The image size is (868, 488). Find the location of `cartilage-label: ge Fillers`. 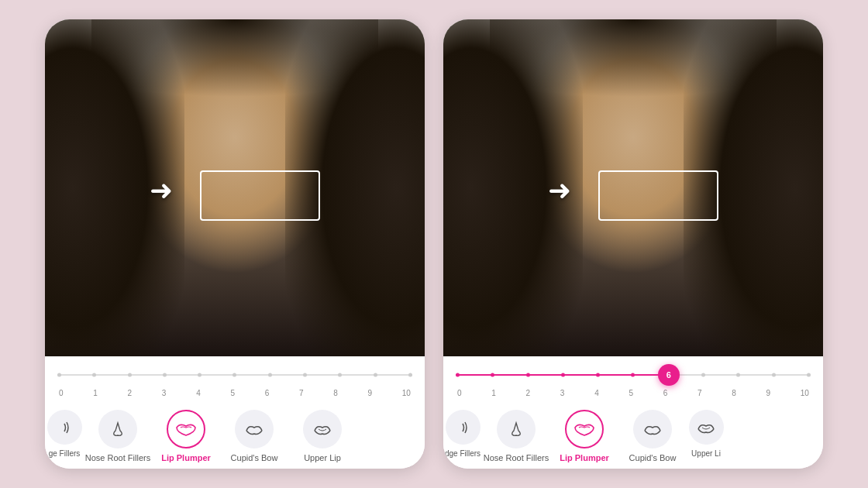

cartilage-label: ge Fillers is located at coordinates (65, 454).